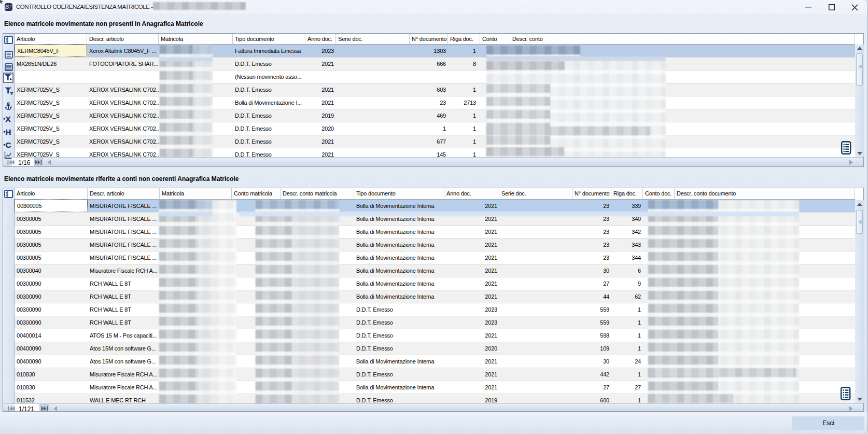 This screenshot has width=868, height=434. Describe the element at coordinates (8, 132) in the screenshot. I see `svg-text: H` at that location.